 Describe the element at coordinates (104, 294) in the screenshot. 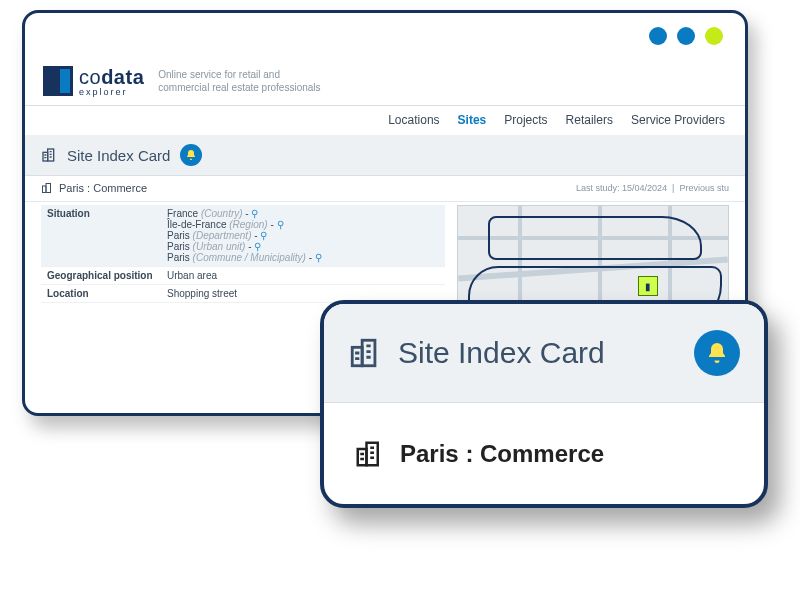

I see `label: Location` at that location.